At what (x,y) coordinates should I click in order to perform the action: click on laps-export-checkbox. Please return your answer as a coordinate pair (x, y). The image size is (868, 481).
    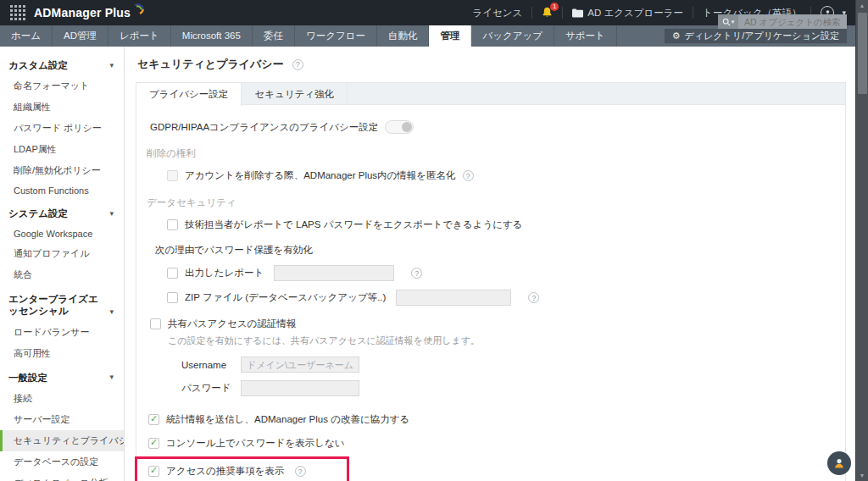
    Looking at the image, I should click on (173, 225).